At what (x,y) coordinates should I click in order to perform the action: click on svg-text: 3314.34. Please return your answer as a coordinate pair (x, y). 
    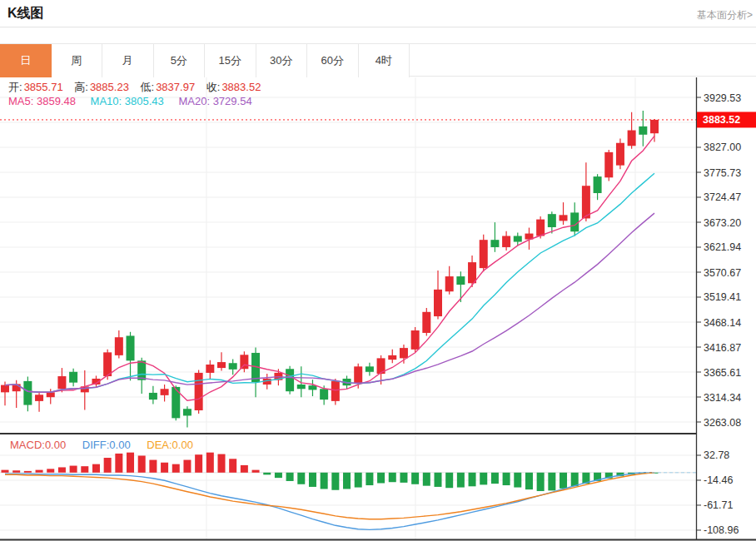
    Looking at the image, I should click on (723, 398).